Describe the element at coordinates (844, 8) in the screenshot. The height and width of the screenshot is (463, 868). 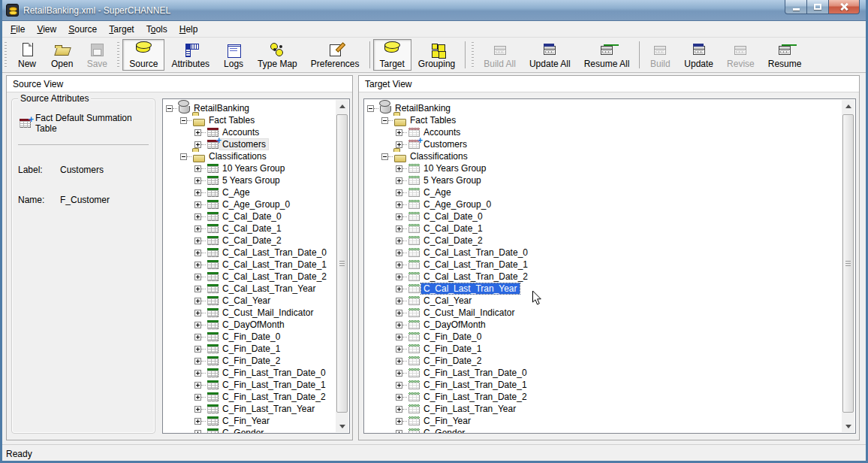
I see `close-button` at that location.